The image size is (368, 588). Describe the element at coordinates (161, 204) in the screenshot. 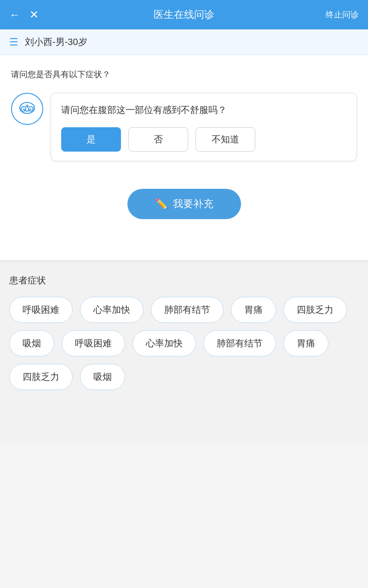

I see `pencil-icon: ✏️` at that location.